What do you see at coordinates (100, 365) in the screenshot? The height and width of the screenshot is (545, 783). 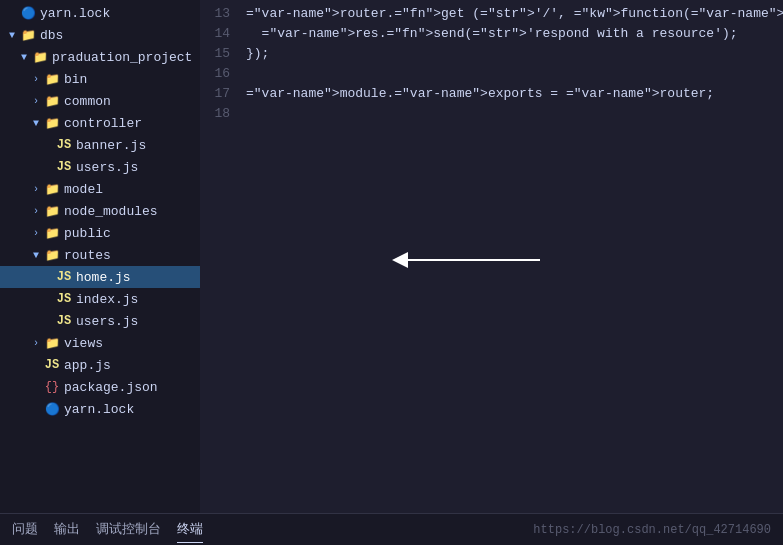 I see `sidebar-item-app-js: JSapp.js` at bounding box center [100, 365].